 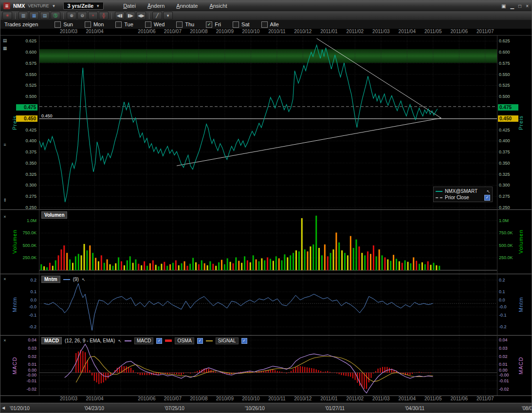 I want to click on date-label: 2011/02, so click(x=355, y=31).